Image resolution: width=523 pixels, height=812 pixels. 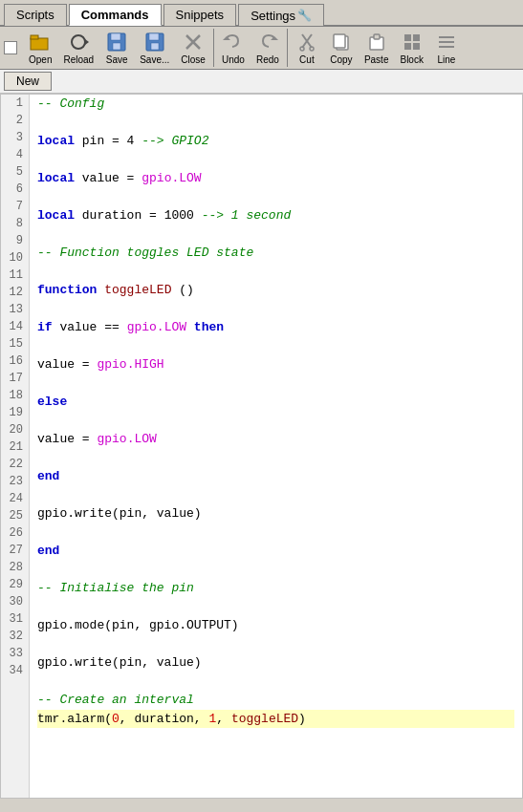 I want to click on line-number-20: 20, so click(x=15, y=430).